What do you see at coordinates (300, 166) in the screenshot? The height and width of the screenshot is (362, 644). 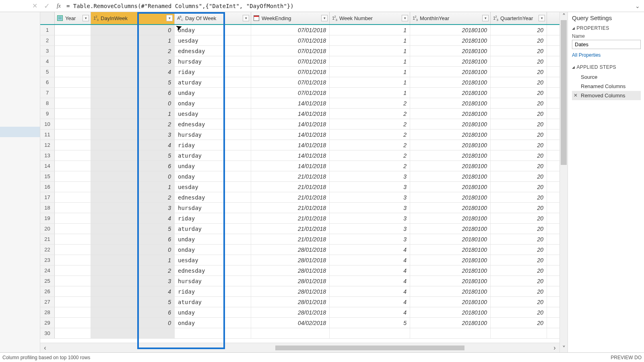 I see `table-row: 146unday14/01/201822018010020` at bounding box center [300, 166].